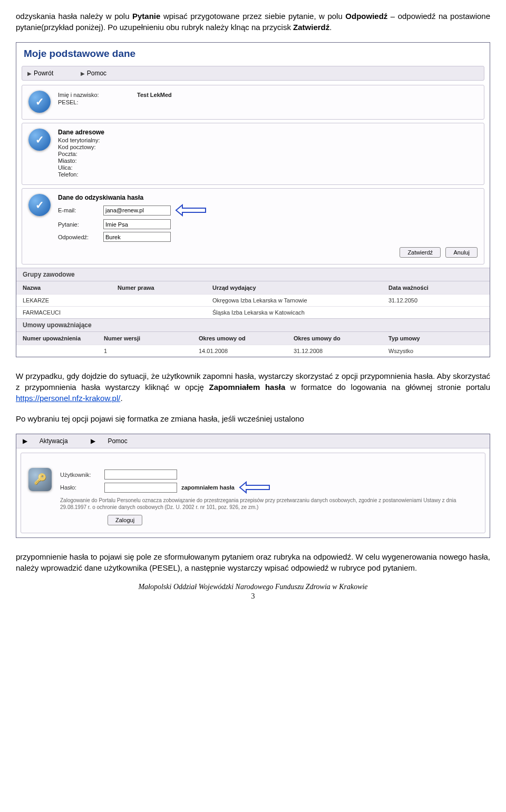 The width and height of the screenshot is (506, 812). I want to click on question-input, so click(137, 224).